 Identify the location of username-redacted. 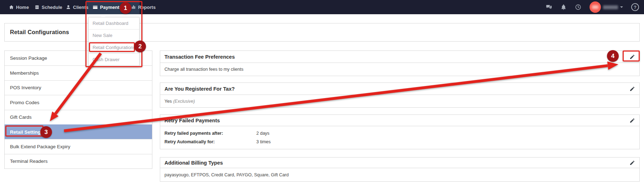
(611, 7).